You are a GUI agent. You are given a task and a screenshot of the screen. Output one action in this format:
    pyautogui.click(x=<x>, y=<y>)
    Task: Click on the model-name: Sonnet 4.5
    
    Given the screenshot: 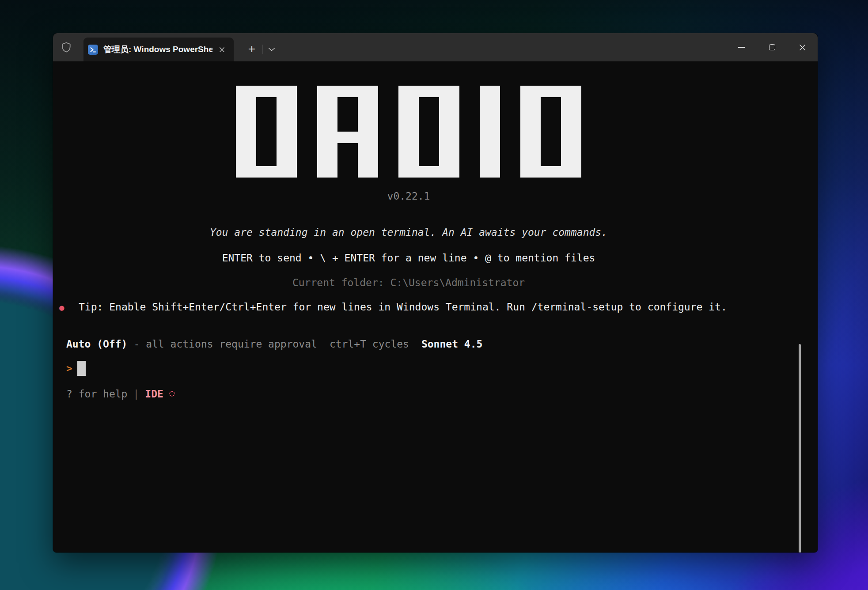 What is the action you would take?
    pyautogui.click(x=452, y=344)
    